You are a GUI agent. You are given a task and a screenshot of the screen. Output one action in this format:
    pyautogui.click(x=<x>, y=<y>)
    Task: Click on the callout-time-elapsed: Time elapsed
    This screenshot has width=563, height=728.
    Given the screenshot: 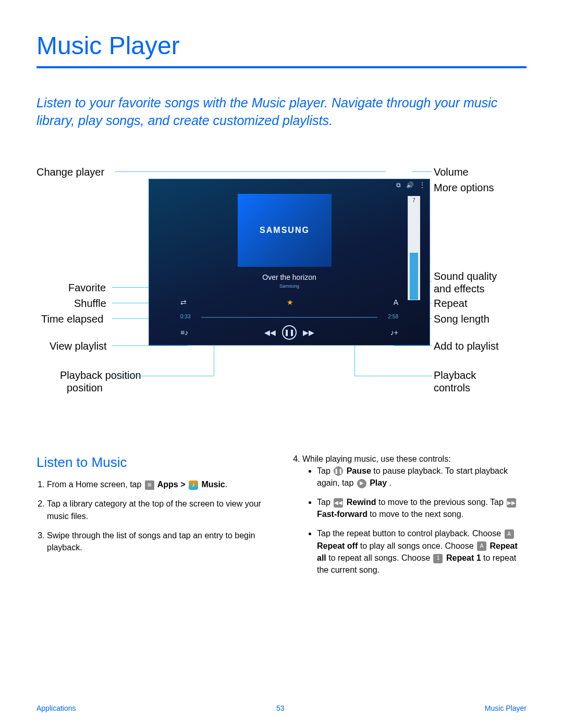 What is the action you would take?
    pyautogui.click(x=72, y=319)
    